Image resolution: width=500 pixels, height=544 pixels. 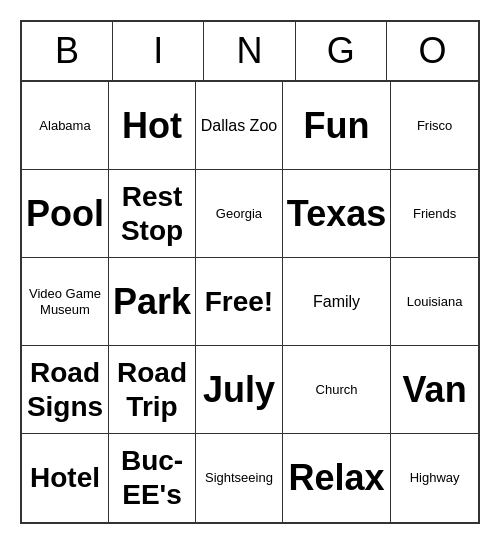 I want to click on cell-text-19: Van, so click(x=435, y=390).